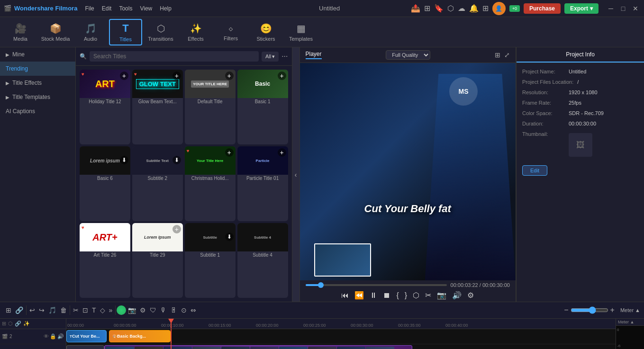  I want to click on title-card-subtitle-1: Subtitle ⬇ Subtitle 1, so click(210, 260).